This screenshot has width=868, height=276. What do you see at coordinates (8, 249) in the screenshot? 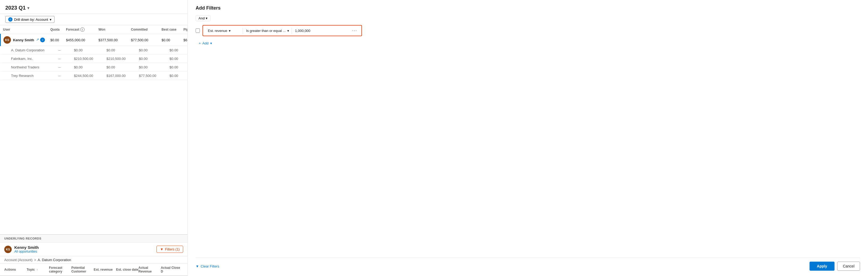
I see `underlying-avatar: KS` at bounding box center [8, 249].